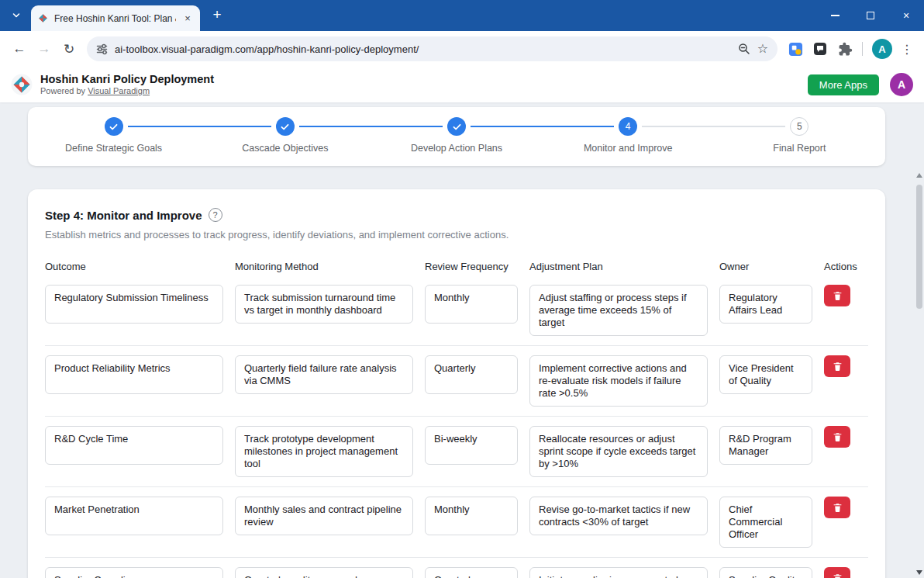 The height and width of the screenshot is (578, 924). Describe the element at coordinates (134, 445) in the screenshot. I see `outcome-field: R&D Cycle Time` at that location.